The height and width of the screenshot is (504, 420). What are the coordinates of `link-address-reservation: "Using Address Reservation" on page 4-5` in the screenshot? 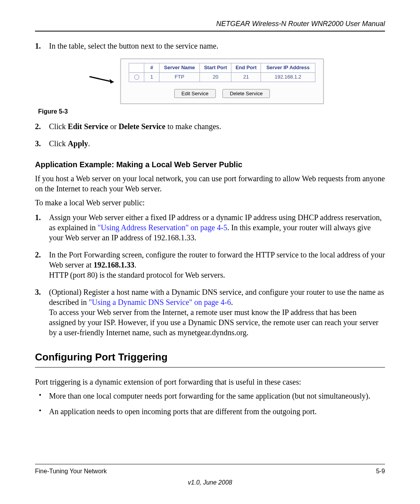 It's located at (163, 228).